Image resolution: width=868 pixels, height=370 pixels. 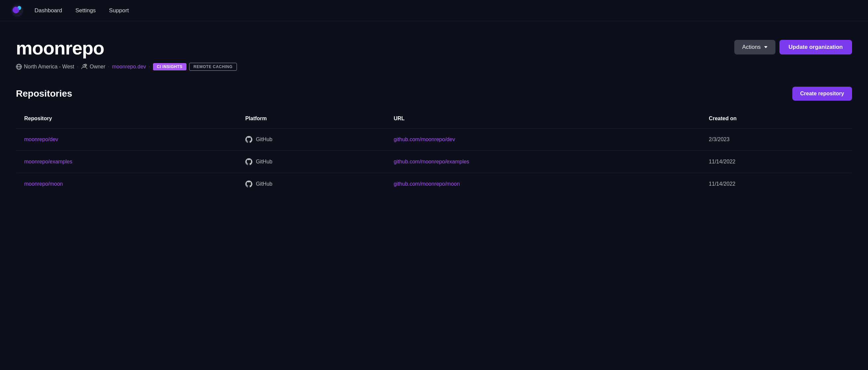 What do you see at coordinates (119, 10) in the screenshot?
I see `nav-link-support: Support` at bounding box center [119, 10].